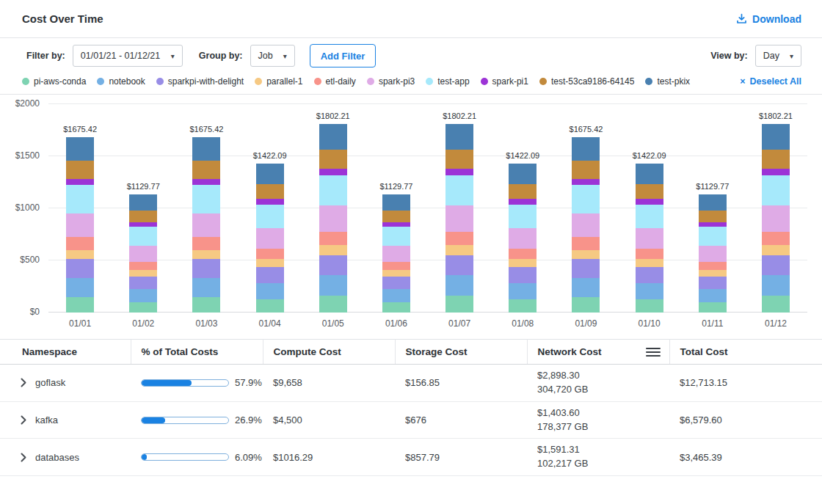 The width and height of the screenshot is (822, 504). What do you see at coordinates (128, 56) in the screenshot?
I see `date-range-select: 01/01/21 - 01/12/21 ▾` at bounding box center [128, 56].